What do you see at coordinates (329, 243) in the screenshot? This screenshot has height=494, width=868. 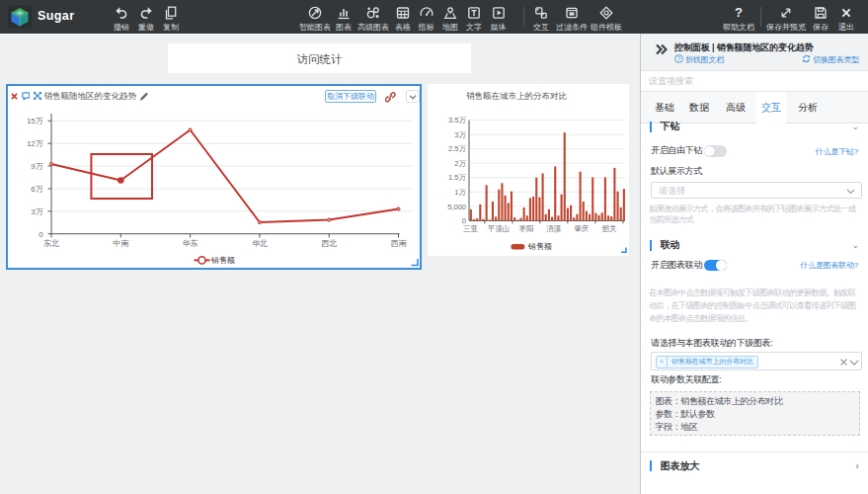 I see `svg-text: 西北` at bounding box center [329, 243].